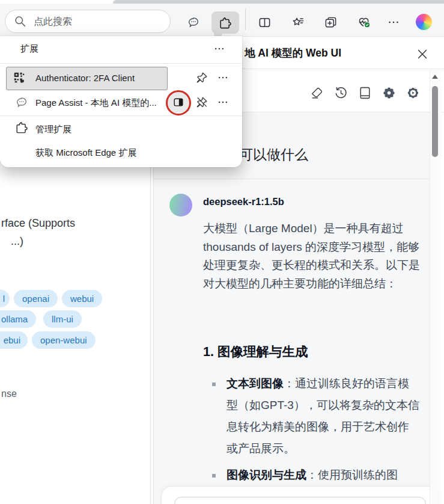  Describe the element at coordinates (422, 54) in the screenshot. I see `close-icon` at that location.